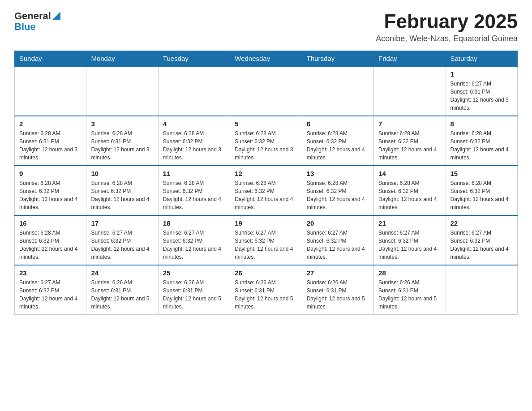  Describe the element at coordinates (410, 59) in the screenshot. I see `weekday-header-friday: Friday` at that location.